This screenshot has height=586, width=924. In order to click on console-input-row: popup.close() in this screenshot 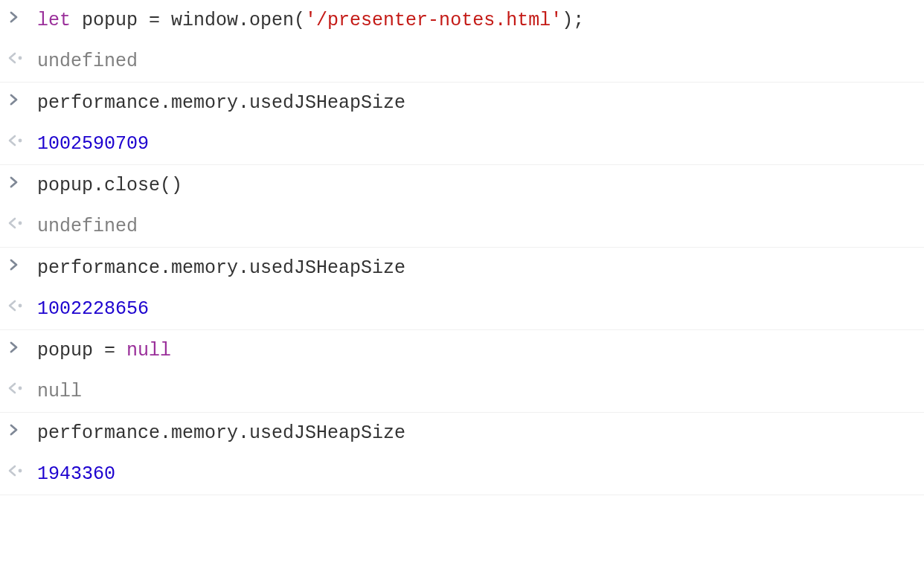, I will do `click(462, 186)`.